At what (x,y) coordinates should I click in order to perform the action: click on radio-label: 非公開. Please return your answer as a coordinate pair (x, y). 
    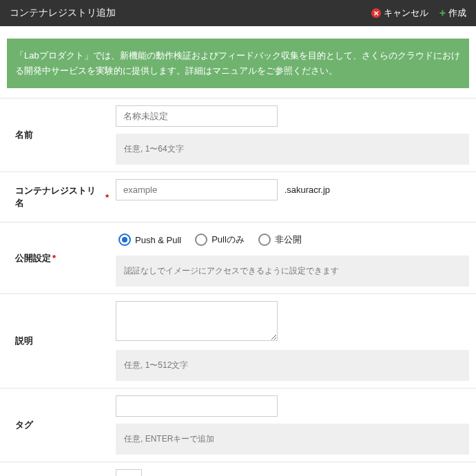
    Looking at the image, I should click on (288, 240).